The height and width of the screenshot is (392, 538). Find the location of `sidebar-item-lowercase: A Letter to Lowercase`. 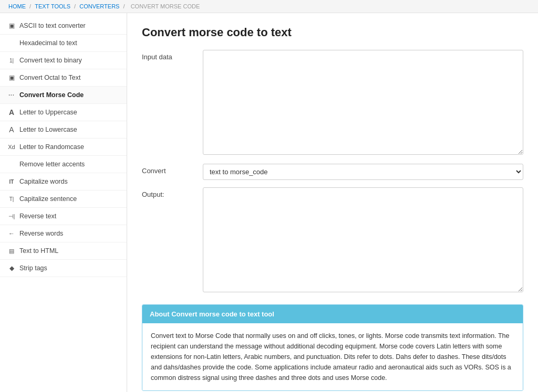

sidebar-item-lowercase: A Letter to Lowercase is located at coordinates (63, 130).